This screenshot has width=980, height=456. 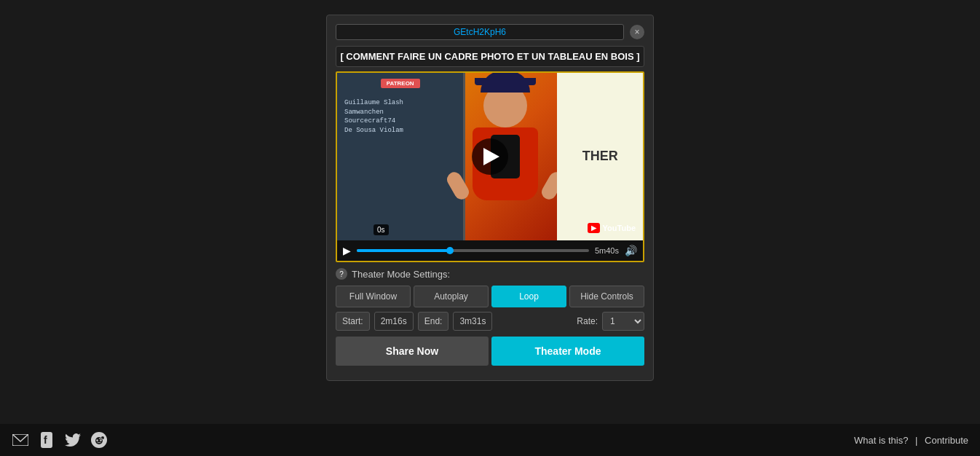 What do you see at coordinates (607, 251) in the screenshot?
I see `time-display: 5m40s` at bounding box center [607, 251].